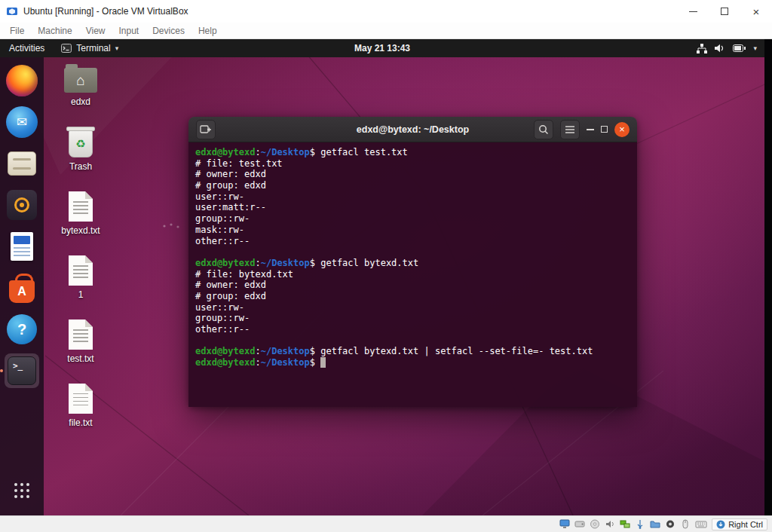  What do you see at coordinates (580, 524) in the screenshot?
I see `status-hdd-icon` at bounding box center [580, 524].